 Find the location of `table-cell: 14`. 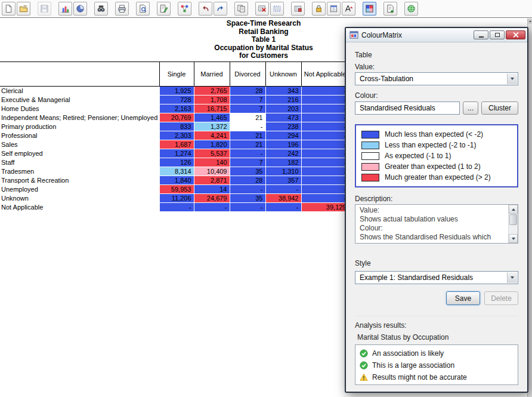

table-cell: 14 is located at coordinates (212, 190).